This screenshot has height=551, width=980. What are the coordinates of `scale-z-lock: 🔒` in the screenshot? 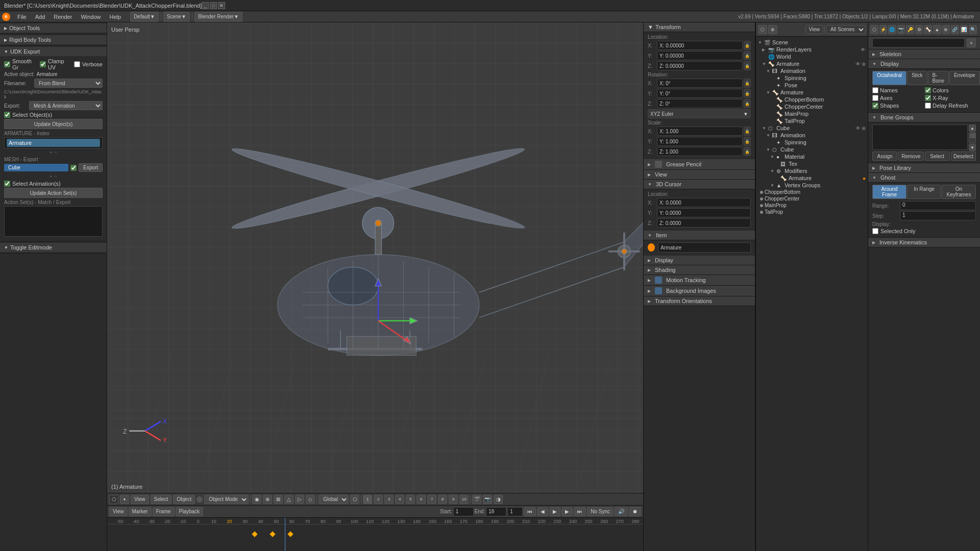 It's located at (747, 152).